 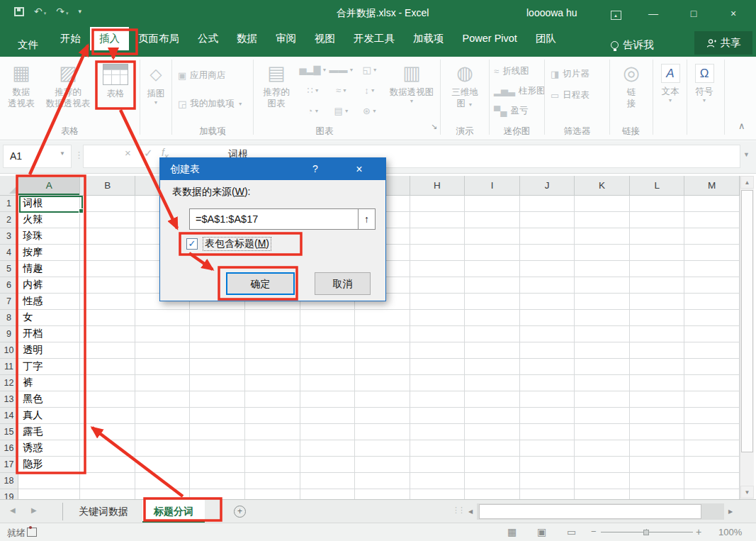 What do you see at coordinates (438, 220) in the screenshot?
I see `cell-H2` at bounding box center [438, 220].